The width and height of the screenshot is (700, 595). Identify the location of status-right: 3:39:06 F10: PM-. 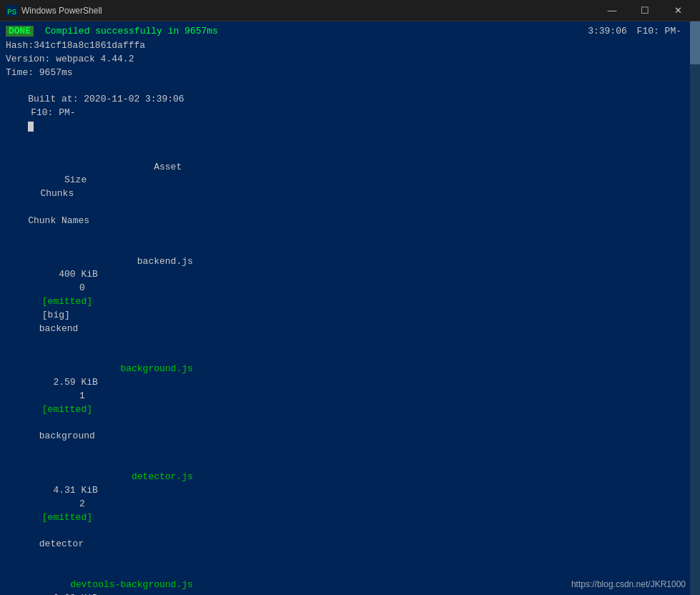
(641, 31).